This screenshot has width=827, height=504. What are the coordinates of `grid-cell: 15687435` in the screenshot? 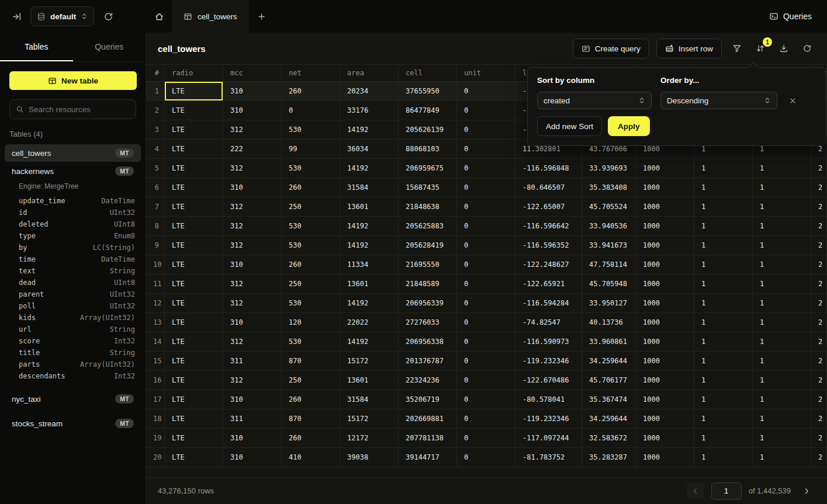 It's located at (428, 187).